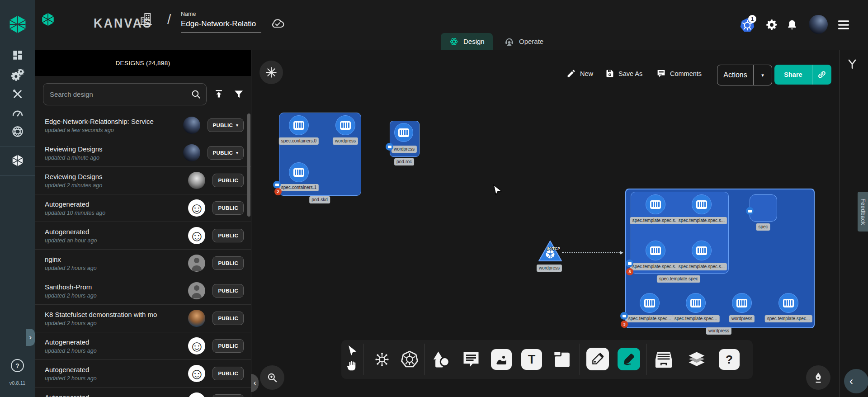 Image resolution: width=868 pixels, height=397 pixels. What do you see at coordinates (803, 75) in the screenshot?
I see `share-button: Share` at bounding box center [803, 75].